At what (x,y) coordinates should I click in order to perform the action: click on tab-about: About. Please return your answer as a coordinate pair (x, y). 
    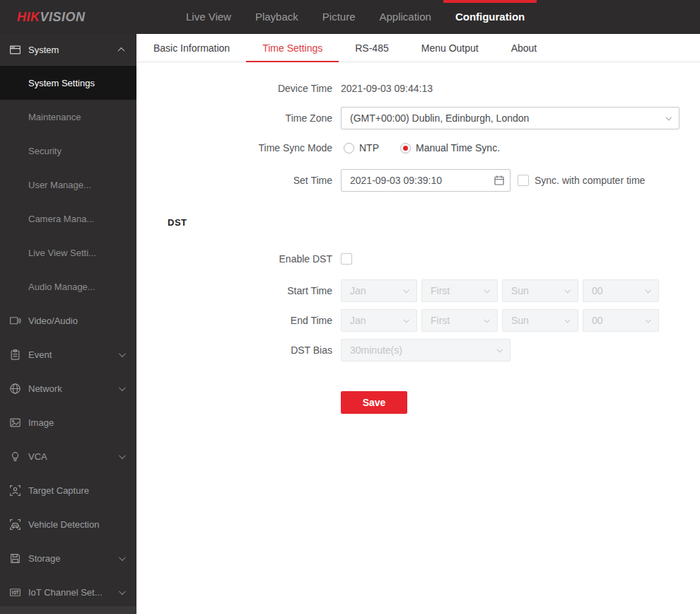
    Looking at the image, I should click on (525, 48).